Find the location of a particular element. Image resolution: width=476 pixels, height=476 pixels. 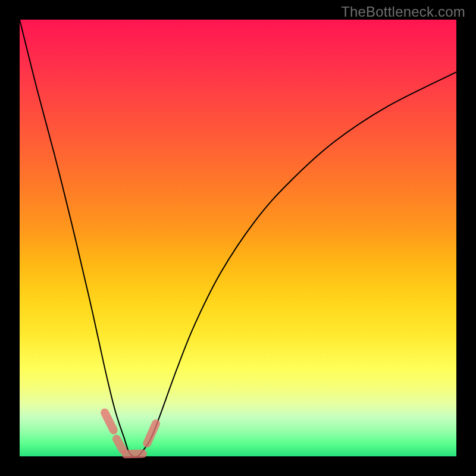

highlight-band-group is located at coordinates (130, 434).